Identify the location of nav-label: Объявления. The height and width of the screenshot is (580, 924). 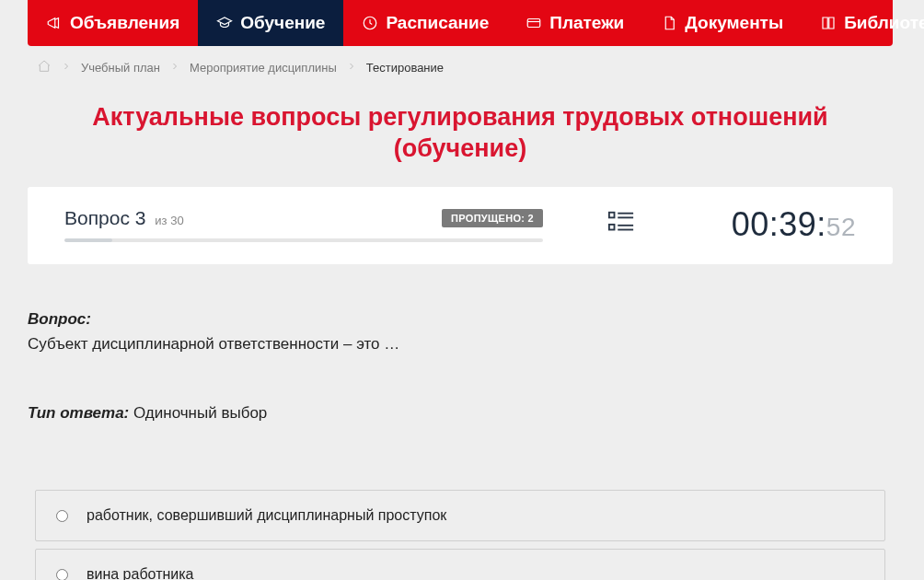
(125, 23).